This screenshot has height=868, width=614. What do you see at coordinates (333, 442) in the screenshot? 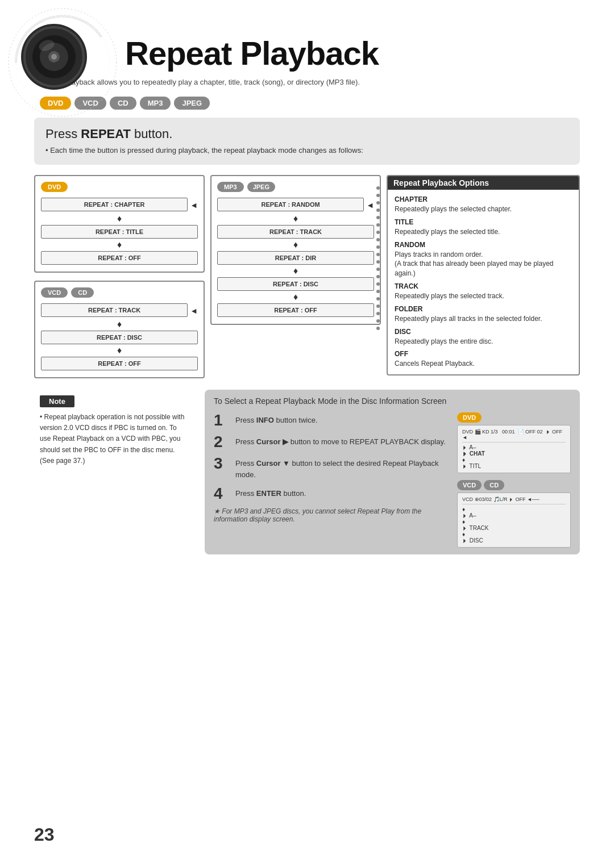
I see `step-2: 2 Press Cursor ▶ button to move to REPEA…` at bounding box center [333, 442].